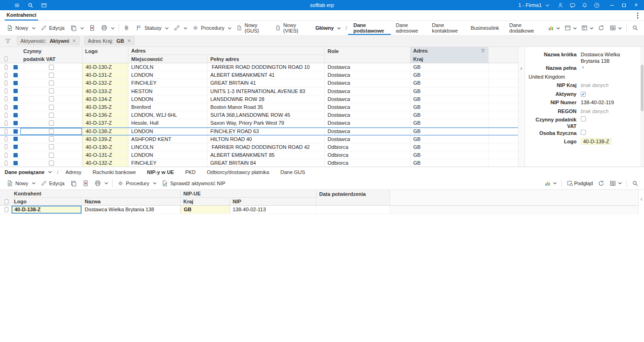  Describe the element at coordinates (168, 123) in the screenshot. I see `cell-miejscowosc: Hessle, Hull` at that location.